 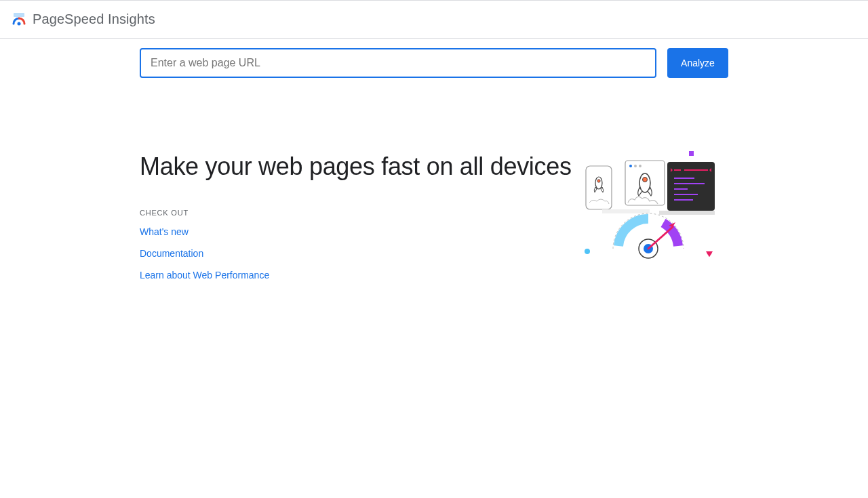 I want to click on link-learn-web-performance: Learn about Web Performance, so click(x=359, y=275).